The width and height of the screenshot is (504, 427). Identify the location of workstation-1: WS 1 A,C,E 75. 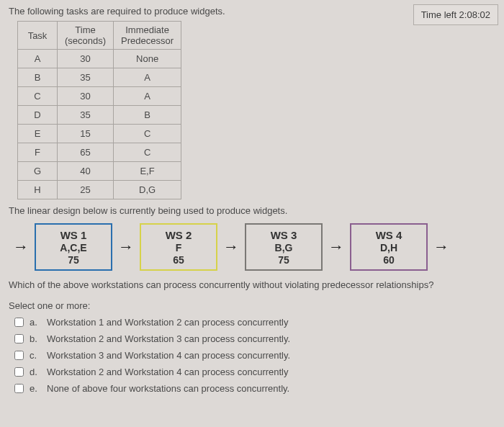
(73, 247).